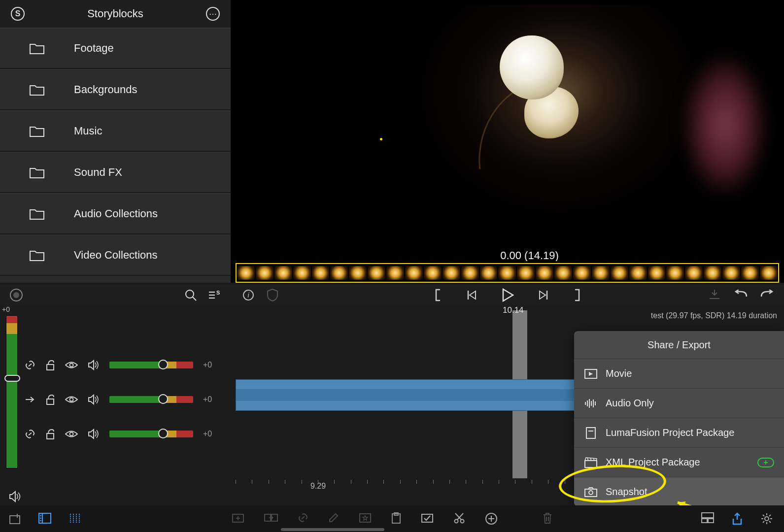 The width and height of the screenshot is (784, 532). I want to click on clipboard-icon, so click(396, 519).